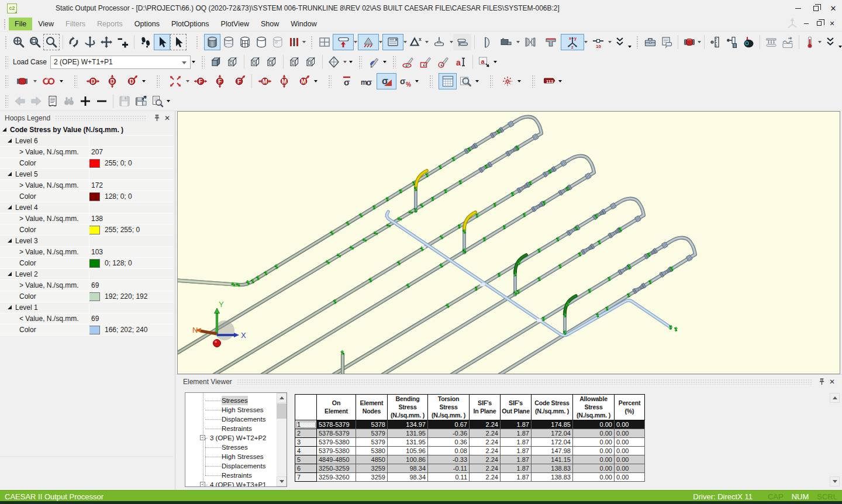  I want to click on select-cursor-button, so click(162, 42).